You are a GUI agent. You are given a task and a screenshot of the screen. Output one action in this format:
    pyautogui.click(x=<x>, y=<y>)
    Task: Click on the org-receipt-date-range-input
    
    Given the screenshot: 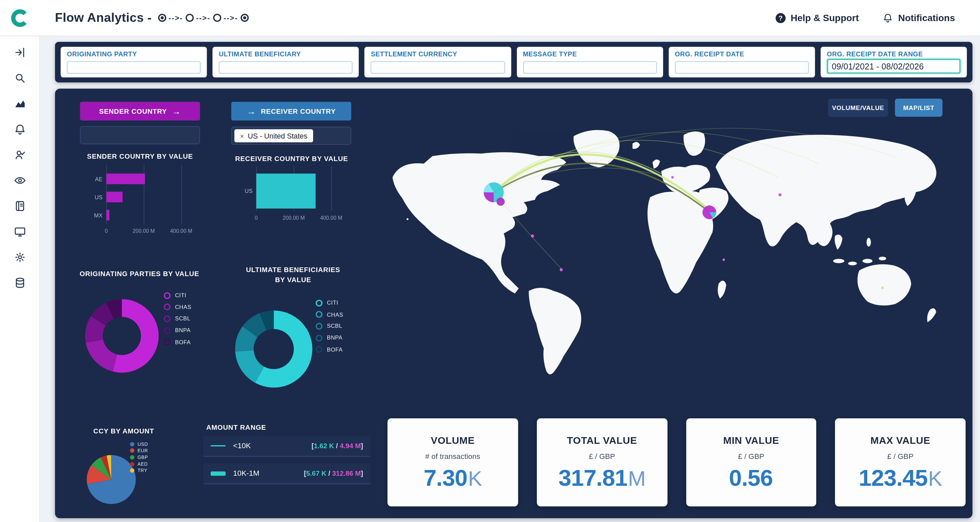 What is the action you would take?
    pyautogui.click(x=894, y=66)
    